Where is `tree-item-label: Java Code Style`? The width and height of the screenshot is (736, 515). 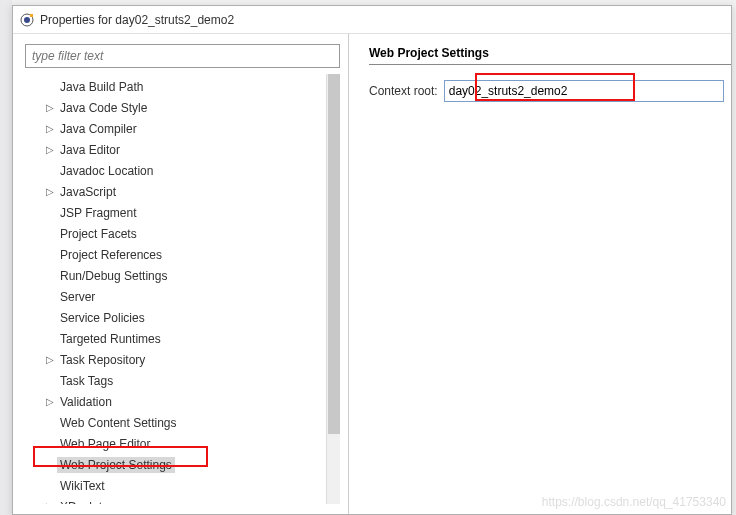
tree-item-label: Java Code Style is located at coordinates (104, 108).